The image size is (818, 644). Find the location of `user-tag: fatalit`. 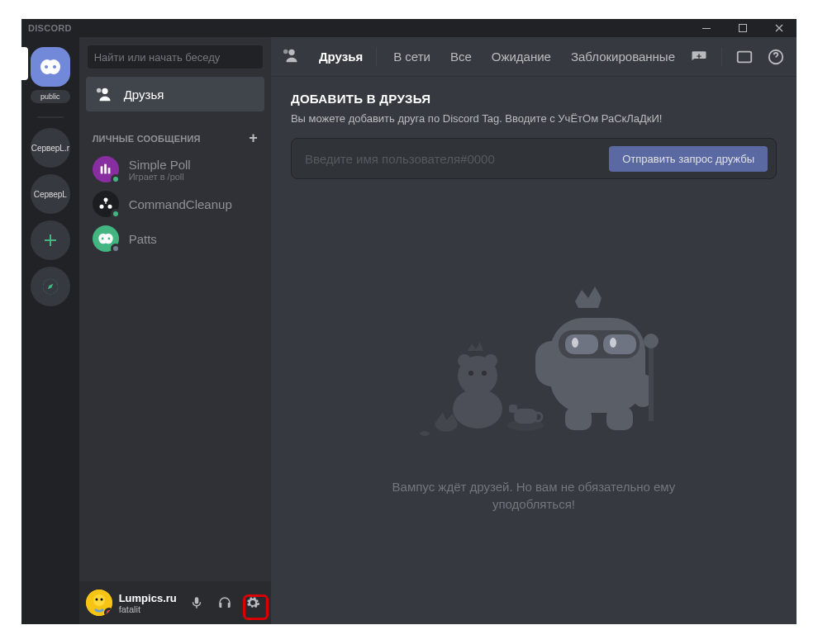

user-tag: fatalit is located at coordinates (149, 609).